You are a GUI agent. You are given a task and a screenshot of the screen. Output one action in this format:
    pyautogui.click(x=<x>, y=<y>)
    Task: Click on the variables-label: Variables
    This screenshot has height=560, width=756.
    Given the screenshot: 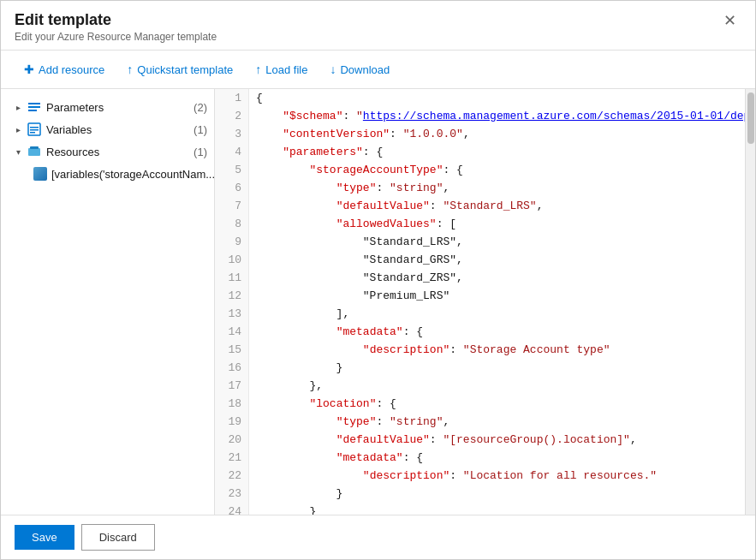 What is the action you would take?
    pyautogui.click(x=118, y=130)
    